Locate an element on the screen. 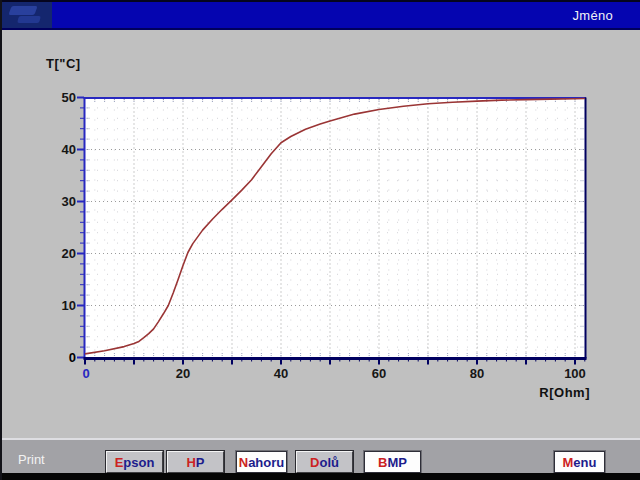  hotkey-letter: B is located at coordinates (382, 462).